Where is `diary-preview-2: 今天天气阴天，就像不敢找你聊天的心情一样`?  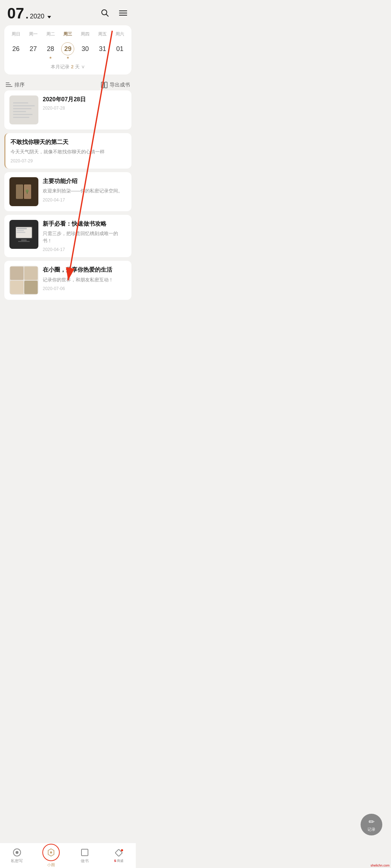 diary-preview-2: 今天天气阴天，就像不敢找你聊天的心情一样 is located at coordinates (68, 152).